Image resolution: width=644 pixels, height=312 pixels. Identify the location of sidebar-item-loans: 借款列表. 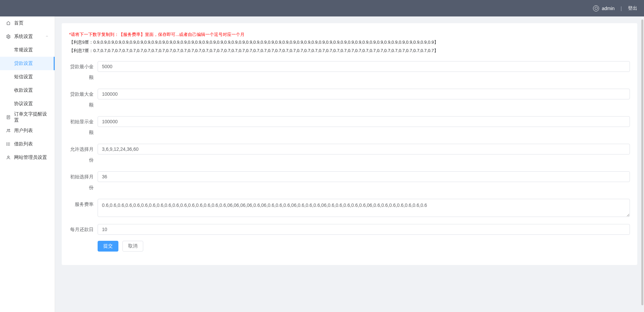
(28, 144).